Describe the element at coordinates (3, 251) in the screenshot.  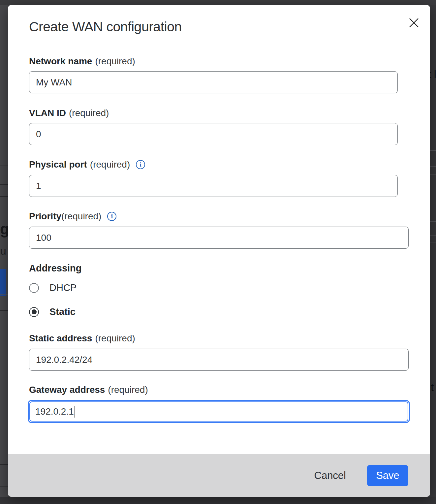
I see `bg-text-fragment: u` at that location.